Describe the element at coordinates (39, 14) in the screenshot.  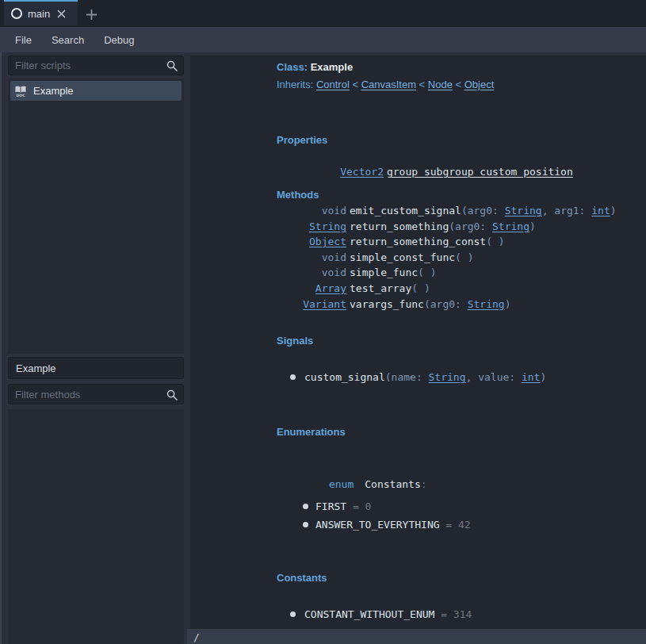
I see `tab-label: main` at that location.